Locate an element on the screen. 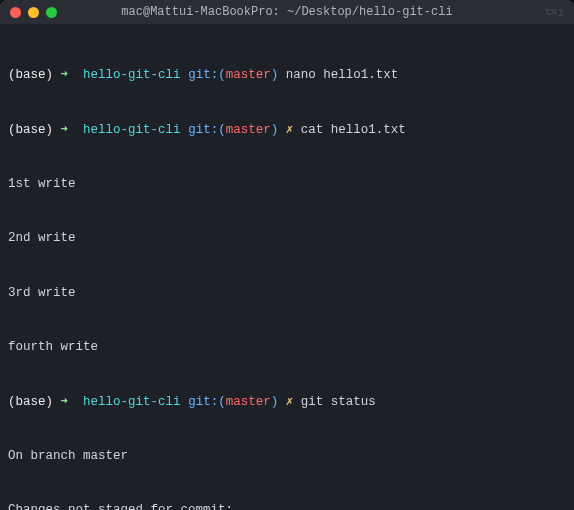  prompt-line-3: (base) ➜ hello-git-cli git:(master) ✗ gi… is located at coordinates (287, 402).